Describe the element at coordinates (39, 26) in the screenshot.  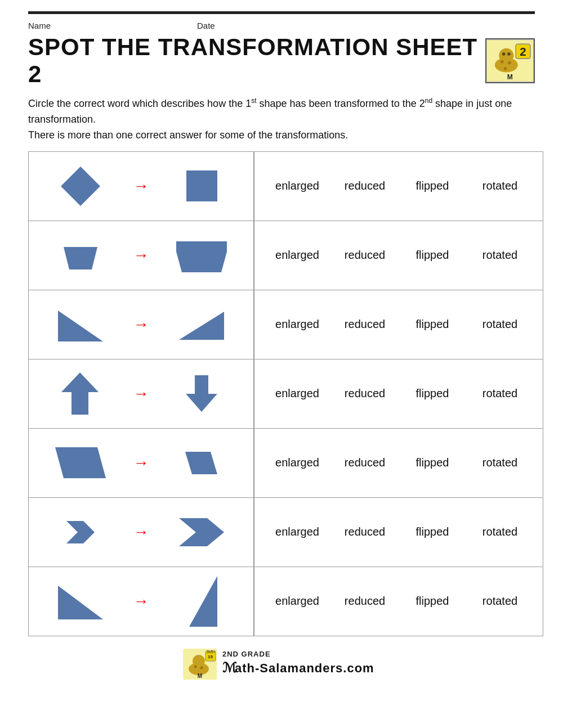
I see `name-label: Name` at that location.